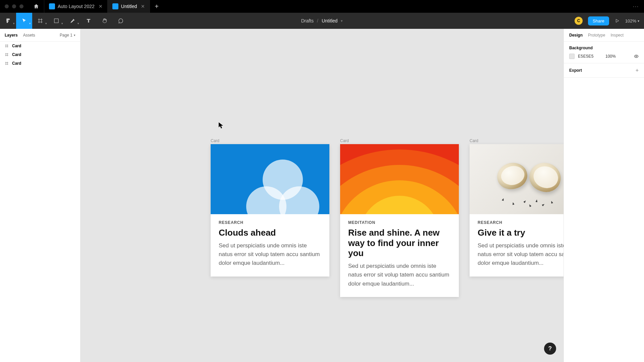 This screenshot has height=362, width=644. Describe the element at coordinates (322, 6) in the screenshot. I see `titlebar: Auto Layout 2022 ✕ Untitled ✕ + ⋯` at that location.